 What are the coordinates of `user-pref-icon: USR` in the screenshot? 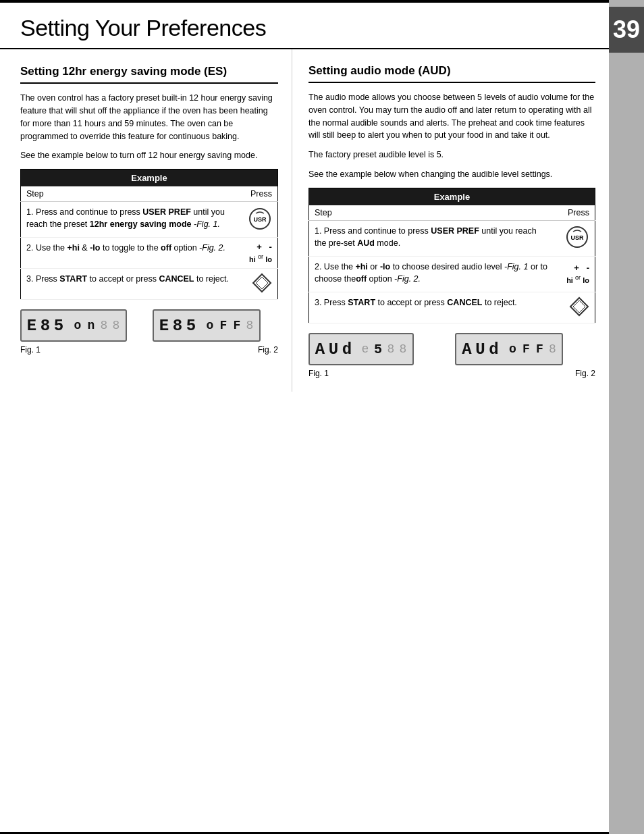 It's located at (260, 219).